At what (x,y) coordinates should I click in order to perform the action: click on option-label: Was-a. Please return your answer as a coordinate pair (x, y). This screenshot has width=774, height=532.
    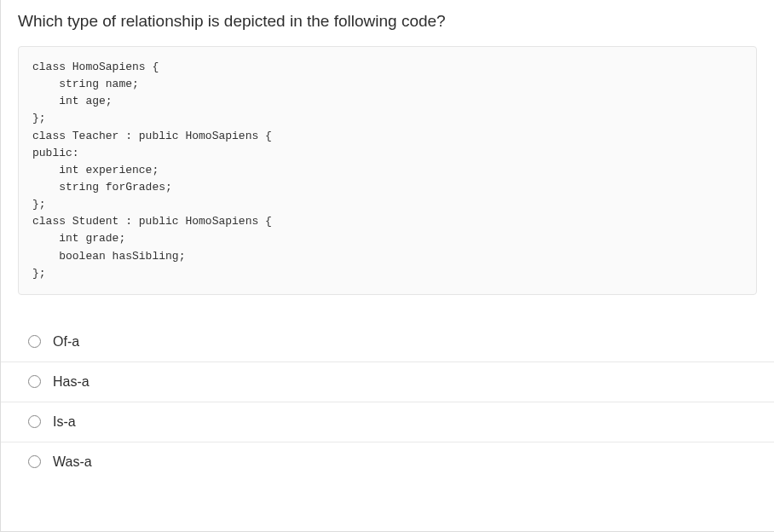
    Looking at the image, I should click on (72, 462).